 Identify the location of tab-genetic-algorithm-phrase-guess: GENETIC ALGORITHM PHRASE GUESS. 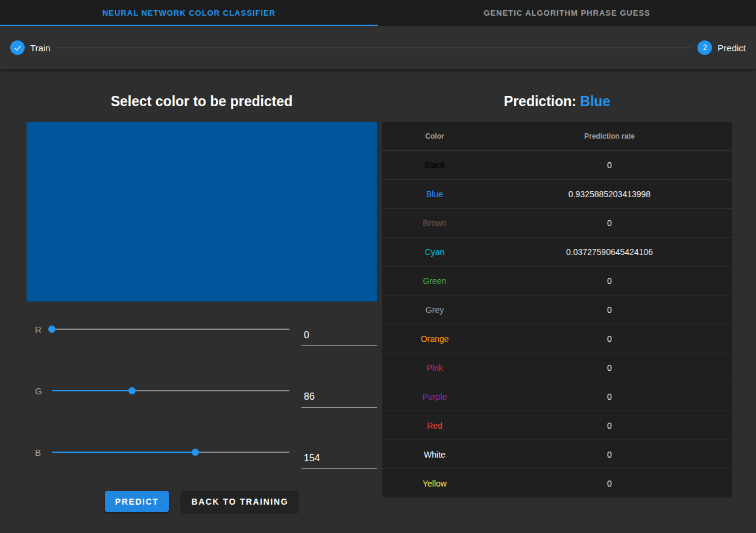
(567, 13).